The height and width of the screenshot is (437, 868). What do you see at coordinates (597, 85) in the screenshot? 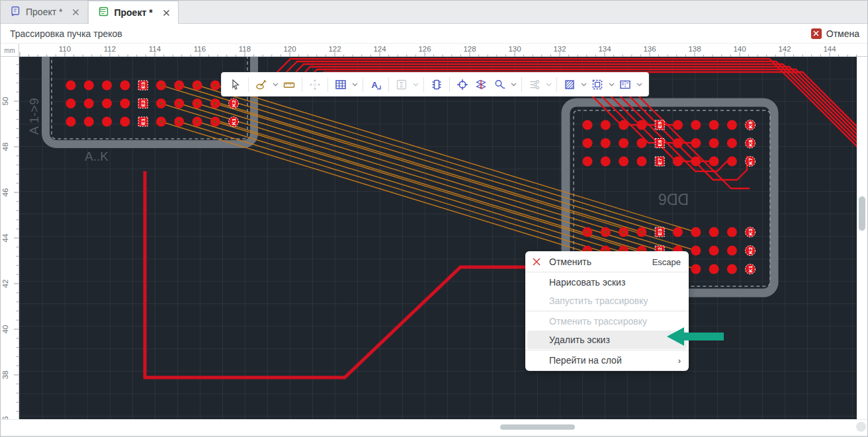
I see `selection-filter-tool-button` at bounding box center [597, 85].